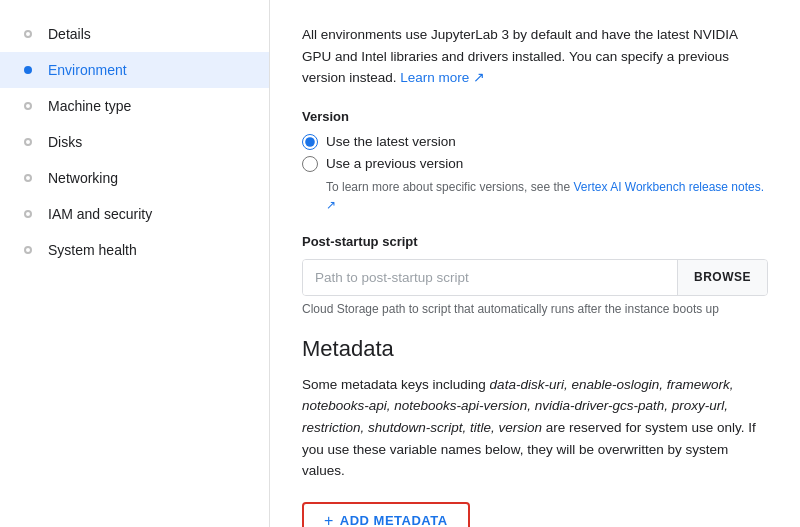 The height and width of the screenshot is (527, 800). What do you see at coordinates (535, 164) in the screenshot?
I see `version-option-previous: Use a previous version` at bounding box center [535, 164].